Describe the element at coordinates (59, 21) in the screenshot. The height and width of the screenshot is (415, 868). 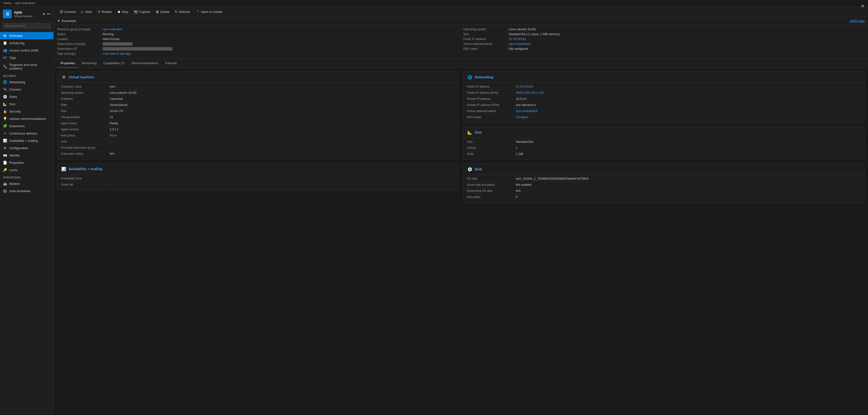
I see `essentials-chevron: ▼` at that location.